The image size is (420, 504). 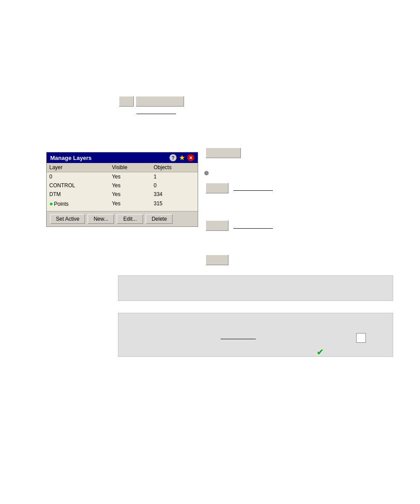 What do you see at coordinates (122, 204) in the screenshot?
I see `table-row: ●PointsYes315` at bounding box center [122, 204].